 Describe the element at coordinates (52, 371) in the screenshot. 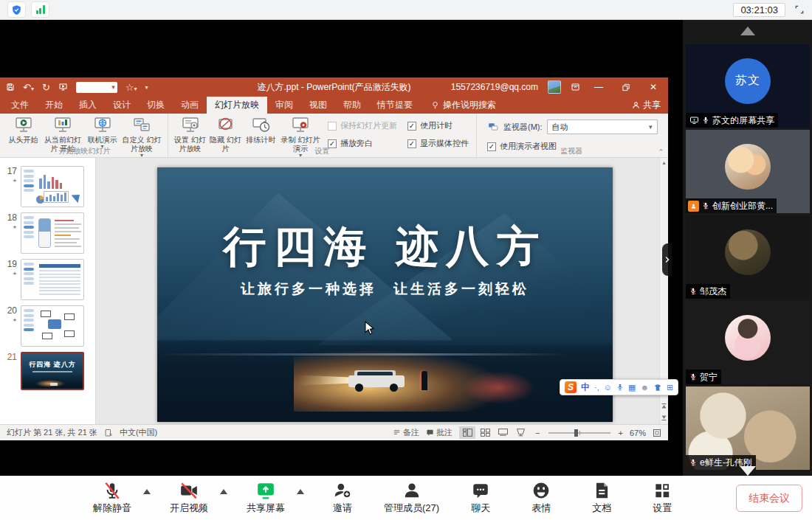

I see `slide-21-thumbnail-selected: 行四海 迹八方` at that location.